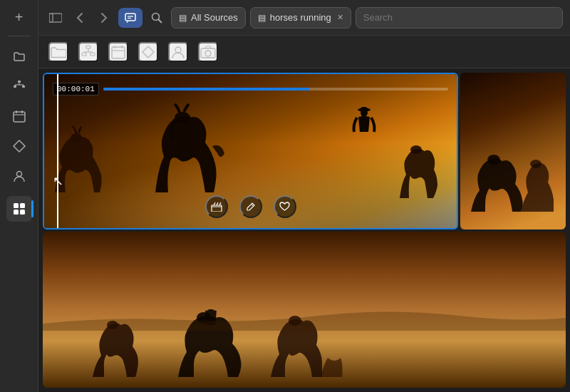 This screenshot has width=570, height=392. Describe the element at coordinates (251, 89) in the screenshot. I see `progress-bar-area: 00:00:01` at that location.